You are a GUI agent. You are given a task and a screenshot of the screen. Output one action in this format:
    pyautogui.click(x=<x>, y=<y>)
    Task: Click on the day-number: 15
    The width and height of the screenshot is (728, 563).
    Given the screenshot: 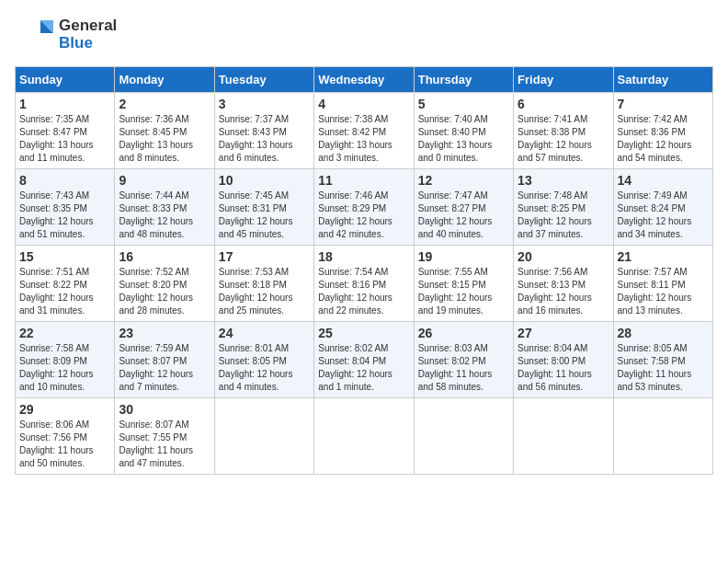 What is the action you would take?
    pyautogui.click(x=64, y=257)
    